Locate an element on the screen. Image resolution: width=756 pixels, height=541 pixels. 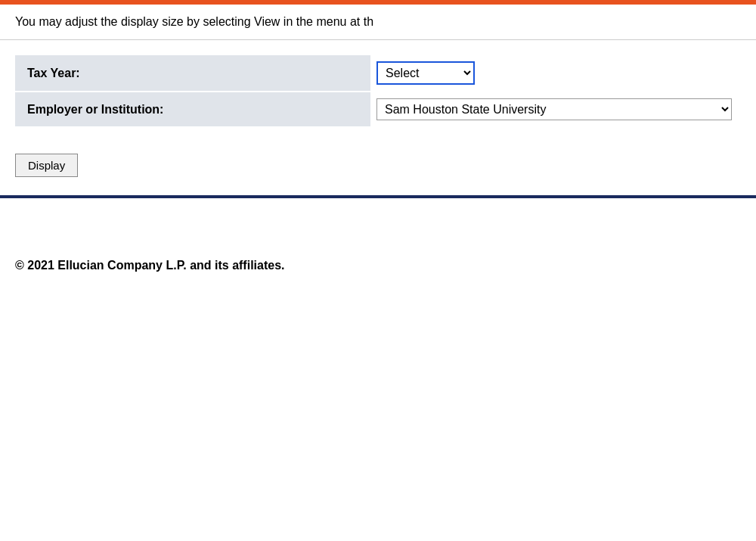
info-text: You may adjust the display size by selec… is located at coordinates (378, 23).